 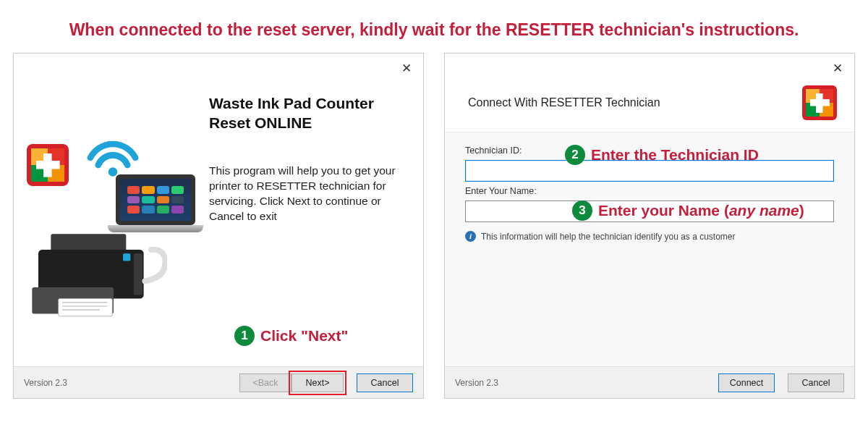 I want to click on dialog1-footer: Version 2.3 <Back Next> Cancel, so click(x=218, y=382).